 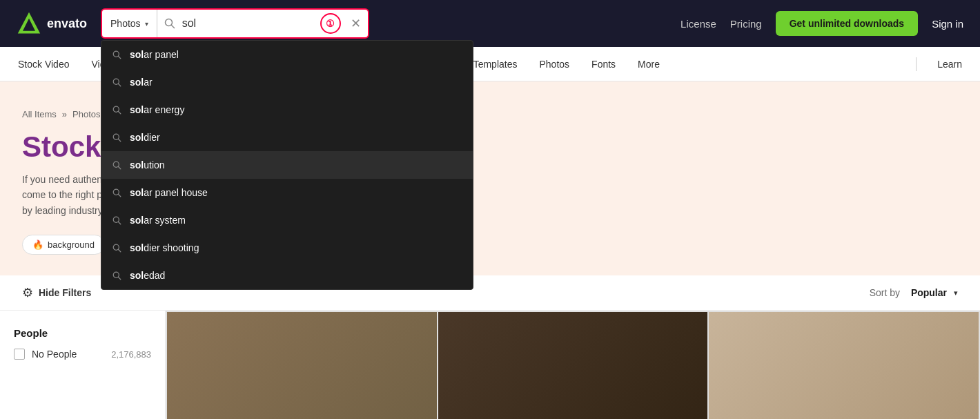 I want to click on sidebar-section-people: People, so click(x=83, y=333).